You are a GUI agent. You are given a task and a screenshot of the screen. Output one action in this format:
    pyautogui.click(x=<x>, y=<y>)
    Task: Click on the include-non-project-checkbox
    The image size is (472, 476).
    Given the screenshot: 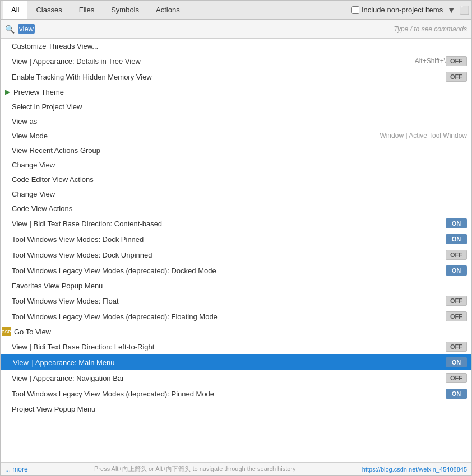 What is the action you would take?
    pyautogui.click(x=355, y=10)
    